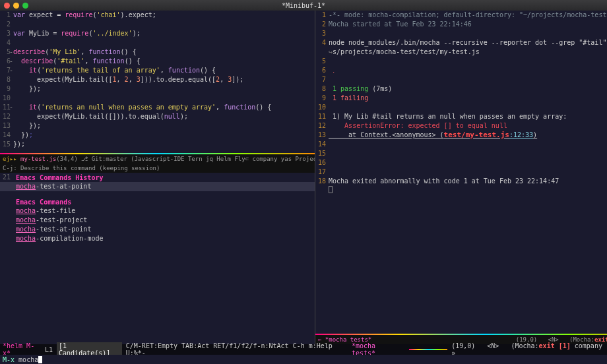 Image resolution: width=607 pixels, height=364 pixels. Describe the element at coordinates (461, 191) in the screenshot. I see `output-line` at that location.